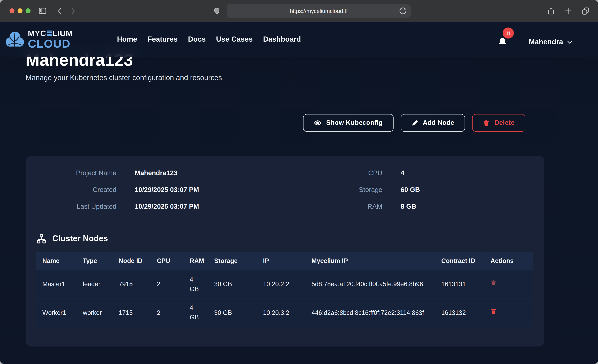  I want to click on sidebar-toggle-icon, so click(43, 11).